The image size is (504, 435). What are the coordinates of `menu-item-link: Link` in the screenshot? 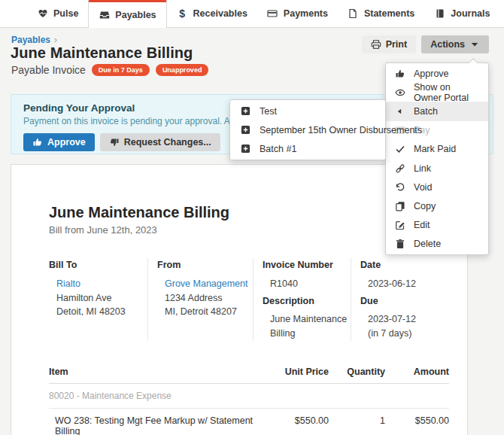 It's located at (437, 169).